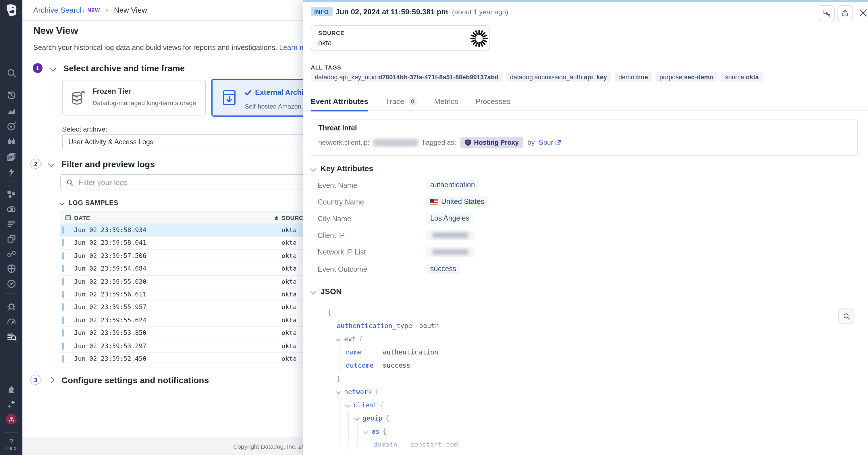 The image size is (868, 455). Describe the element at coordinates (332, 33) in the screenshot. I see `source-label: SOURCE` at that location.